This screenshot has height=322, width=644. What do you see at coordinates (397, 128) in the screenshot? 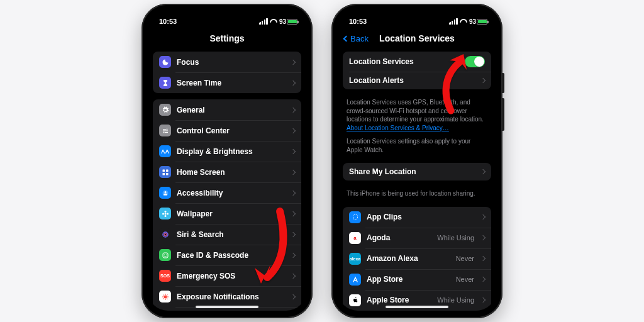
I see `about-location-link: About Location Services & Privacy…` at bounding box center [397, 128].